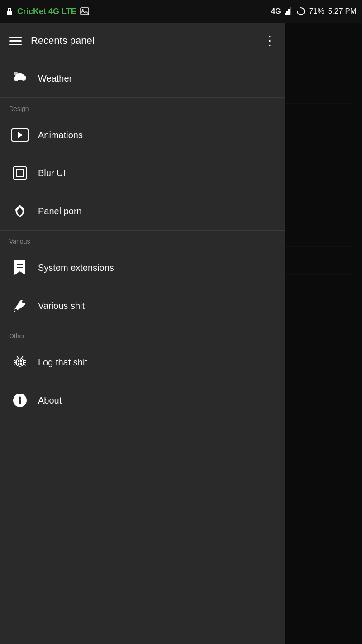 The height and width of the screenshot is (644, 362). I want to click on menu-item-blur-ui: Blur UI, so click(143, 173).